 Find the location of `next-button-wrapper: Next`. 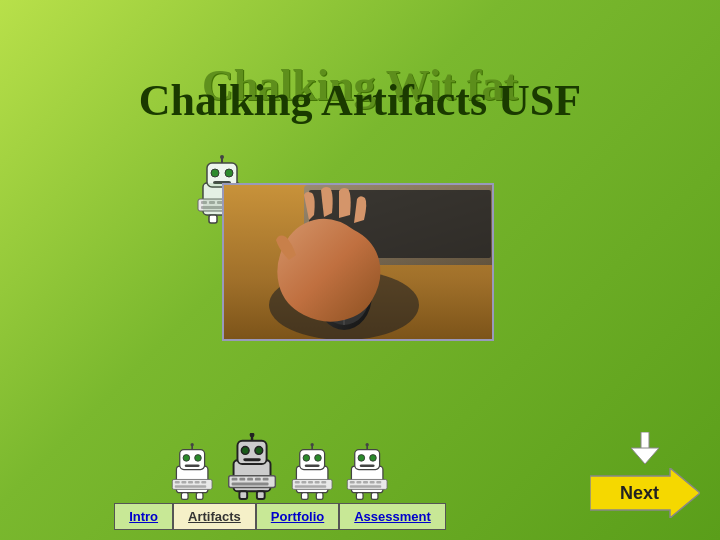

next-button-wrapper: Next is located at coordinates (645, 495).